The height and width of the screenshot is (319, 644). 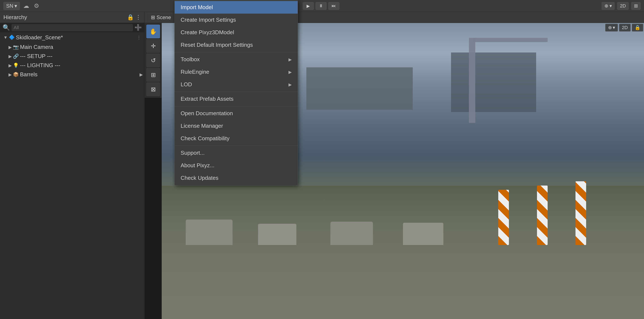 What do you see at coordinates (82, 65) in the screenshot?
I see `lighting-label: --- LIGHTING ---` at bounding box center [82, 65].